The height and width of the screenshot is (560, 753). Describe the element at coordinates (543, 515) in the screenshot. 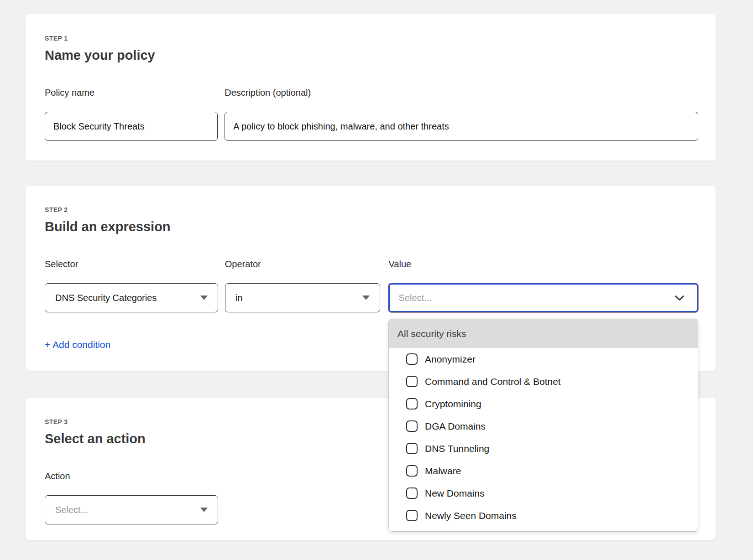

I see `dropdown-option-newly-seen-domains: Newly Seen Domains` at that location.